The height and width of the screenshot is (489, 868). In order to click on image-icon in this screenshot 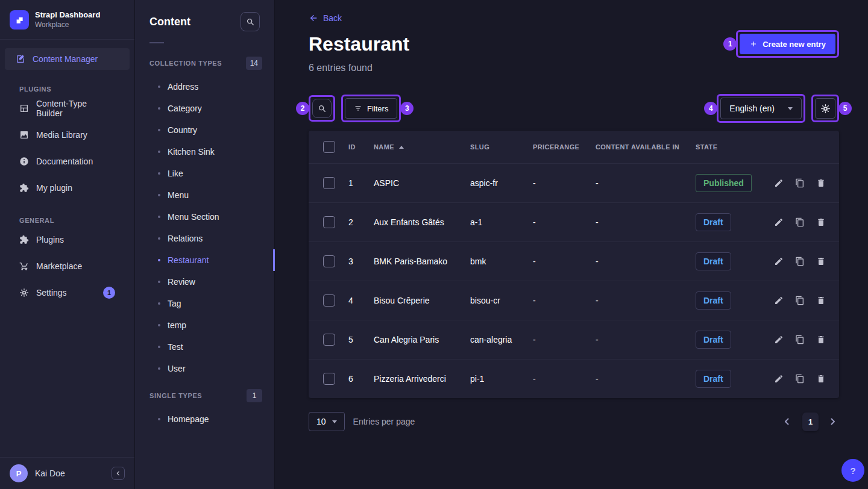, I will do `click(24, 135)`.